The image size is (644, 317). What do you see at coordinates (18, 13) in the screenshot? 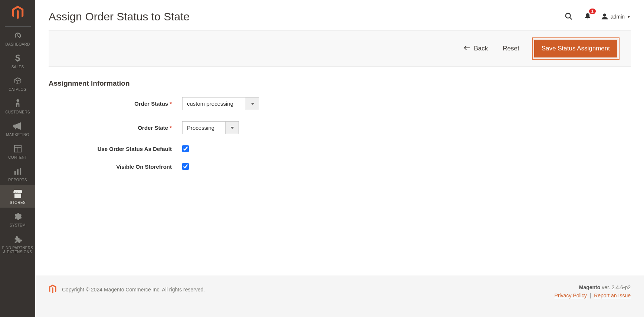
I see `magento-logo` at bounding box center [18, 13].